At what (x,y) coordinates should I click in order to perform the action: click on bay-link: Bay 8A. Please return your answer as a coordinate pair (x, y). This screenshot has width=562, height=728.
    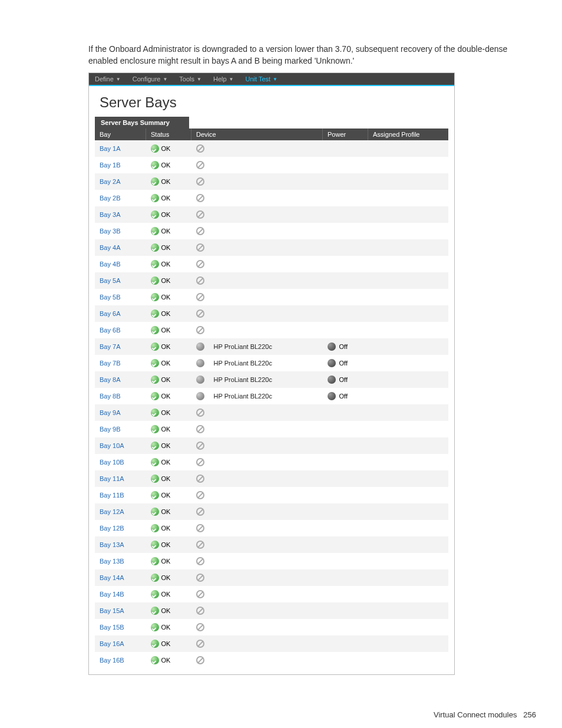
    Looking at the image, I should click on (110, 380).